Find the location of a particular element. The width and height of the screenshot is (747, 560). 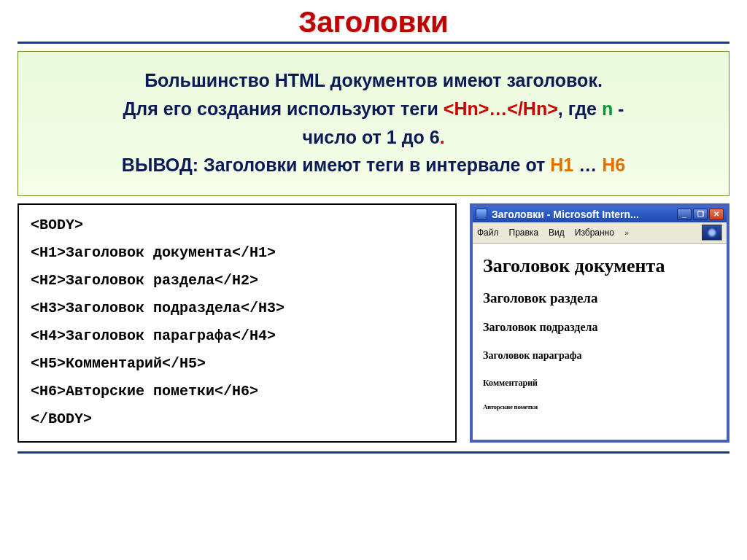

browser-content: Заголовок документа Заголовок раздела За… is located at coordinates (600, 341).